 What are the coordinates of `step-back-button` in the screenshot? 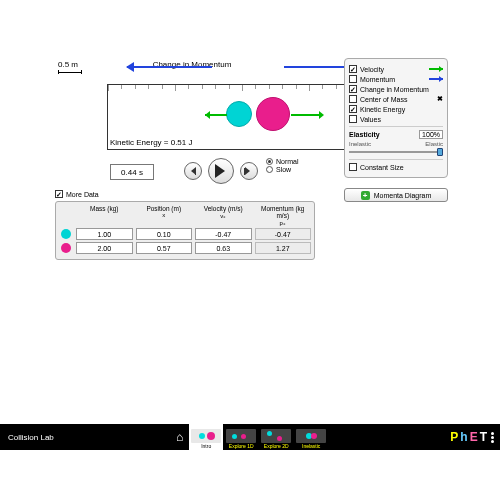 It's located at (193, 171).